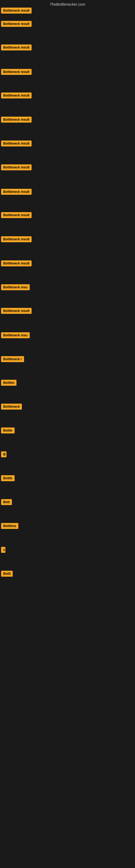 The height and width of the screenshot is (868, 135). I want to click on bottleneck-badge-8: Bottleneck result, so click(16, 167).